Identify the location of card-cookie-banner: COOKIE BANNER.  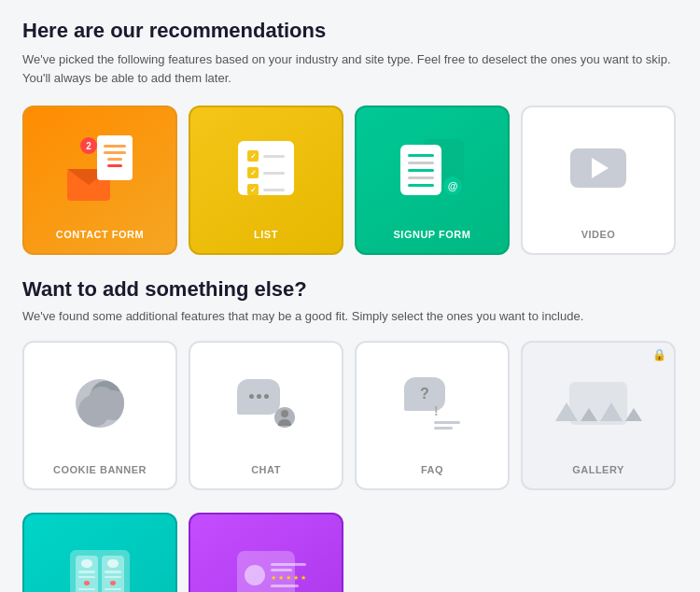
(100, 416).